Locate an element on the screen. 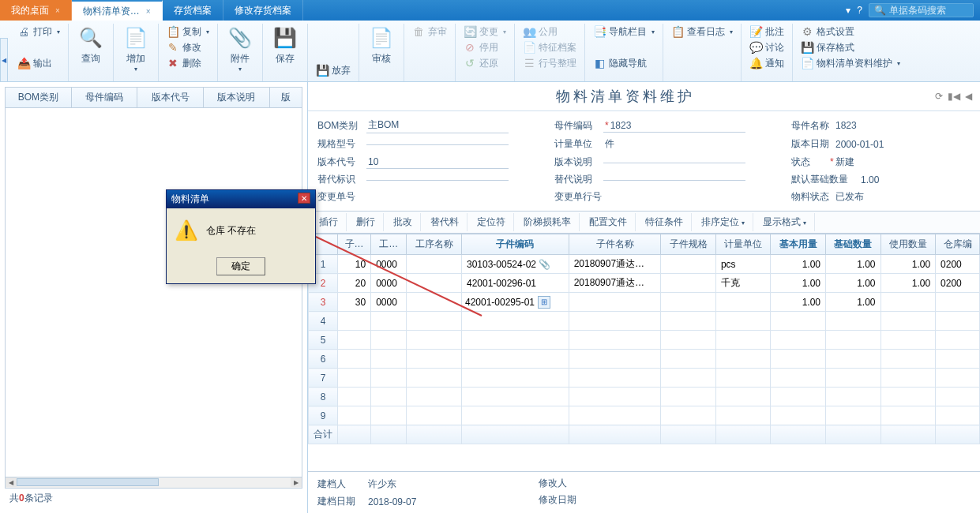 This screenshot has height=513, width=980. table-row: 6 is located at coordinates (644, 359).